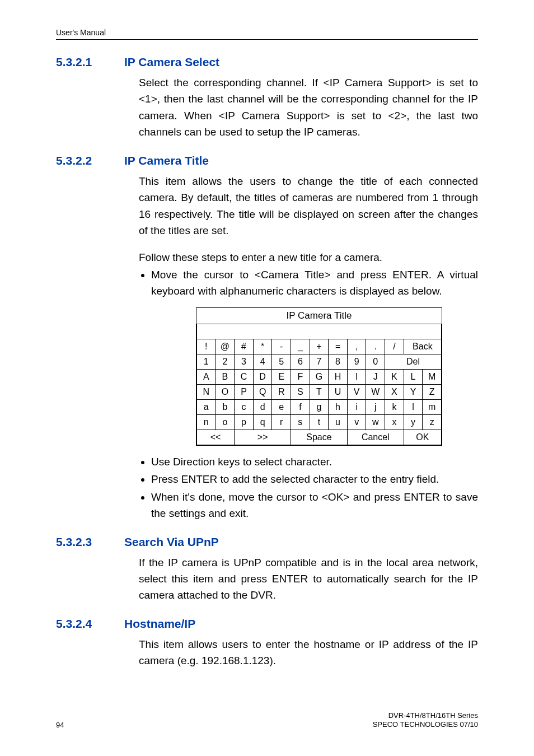 The width and height of the screenshot is (534, 756). I want to click on key-r-lower: r, so click(282, 422).